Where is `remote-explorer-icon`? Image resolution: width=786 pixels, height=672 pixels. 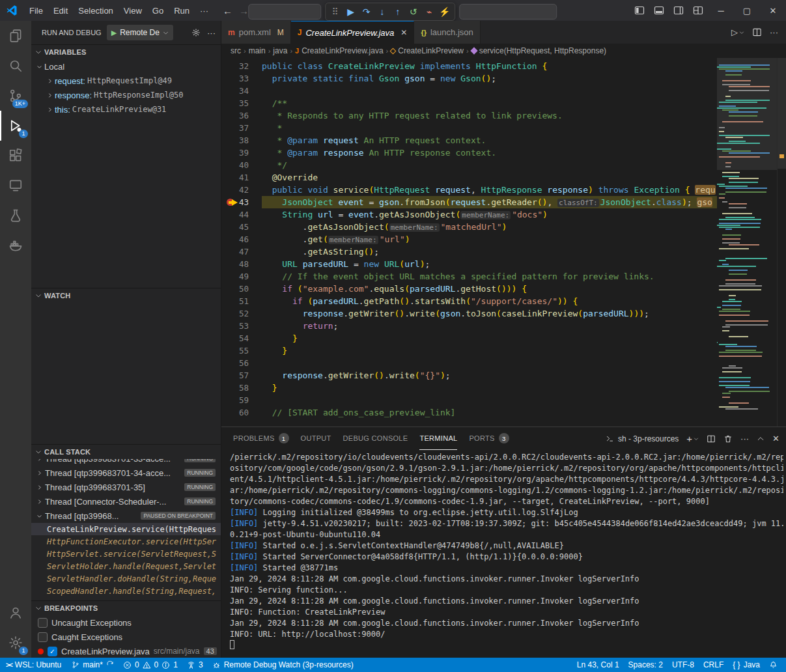 remote-explorer-icon is located at coordinates (16, 186).